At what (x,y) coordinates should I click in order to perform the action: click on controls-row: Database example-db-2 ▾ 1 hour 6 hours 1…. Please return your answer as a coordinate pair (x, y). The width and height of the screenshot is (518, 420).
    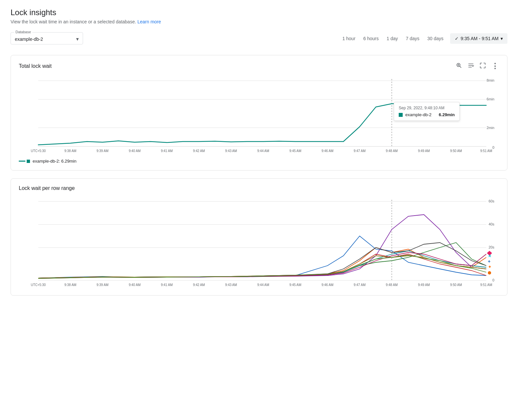
    Looking at the image, I should click on (259, 38).